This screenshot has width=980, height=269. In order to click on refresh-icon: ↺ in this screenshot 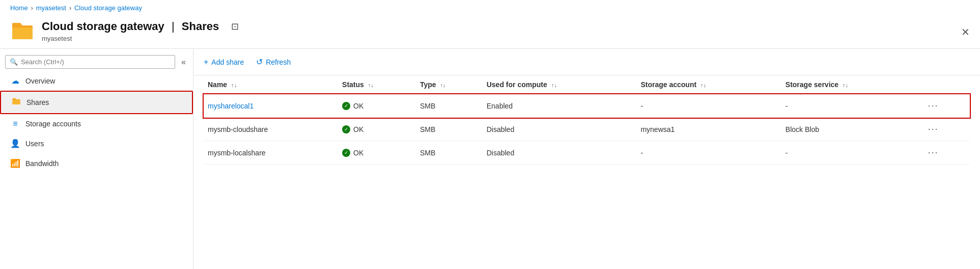, I will do `click(260, 62)`.